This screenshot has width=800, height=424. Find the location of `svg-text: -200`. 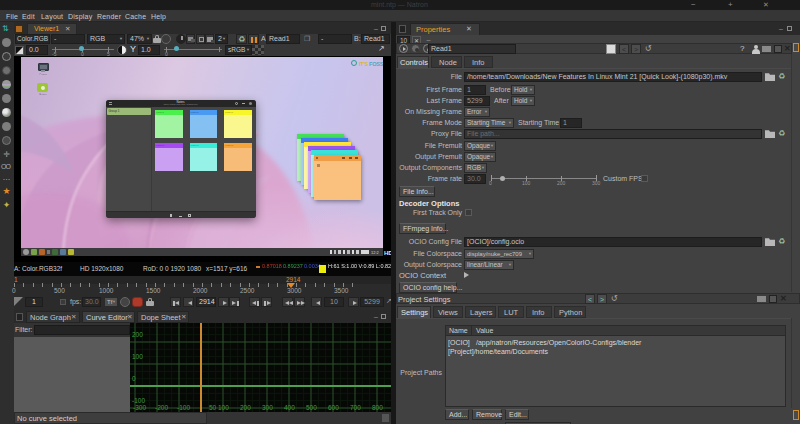

svg-text: -200 is located at coordinates (162, 408).